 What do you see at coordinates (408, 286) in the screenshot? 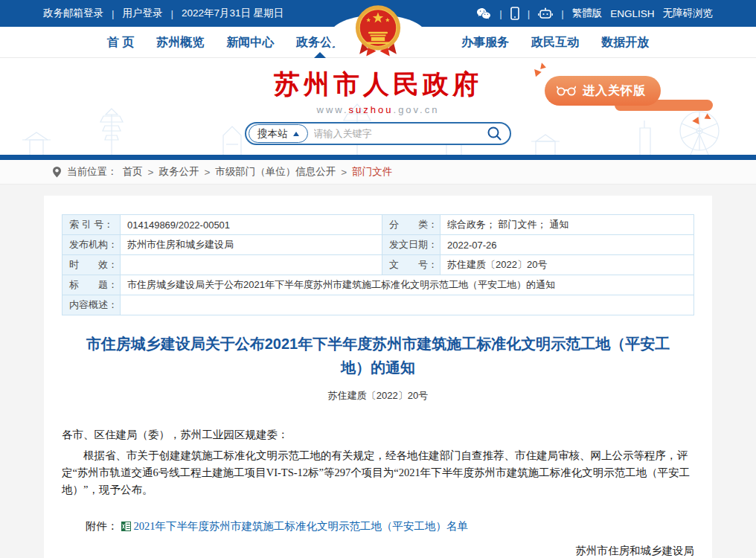
I see `meta-value-title: 市住房城乡建设局关于公布2021年下半年度苏州市建筑施工标准化文明示范工地（平安…` at bounding box center [408, 286].